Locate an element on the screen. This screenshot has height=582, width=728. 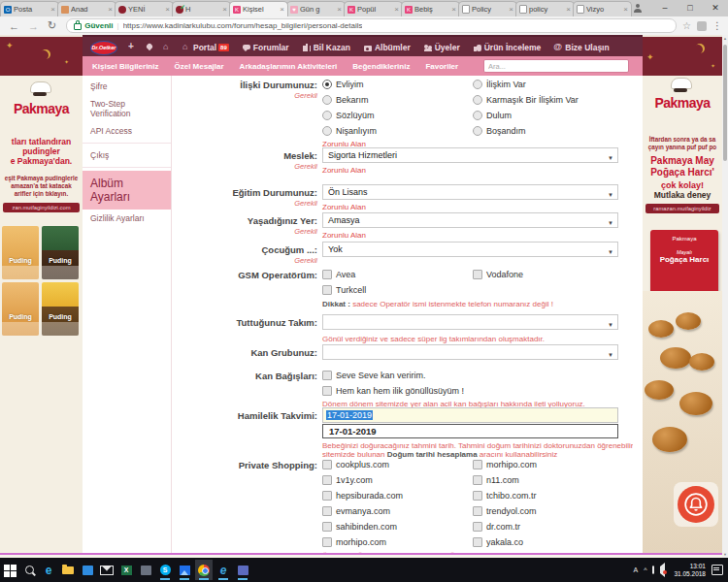
notification-bell-button is located at coordinates (696, 504).